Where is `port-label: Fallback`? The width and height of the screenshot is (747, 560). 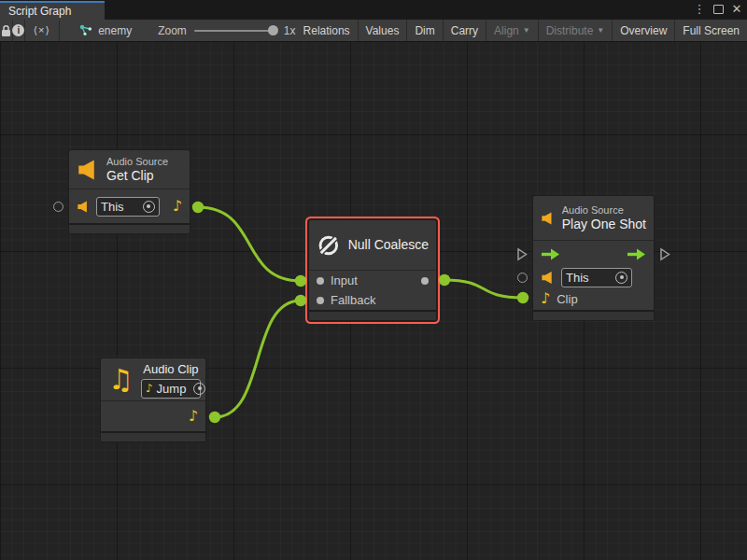 port-label: Fallback is located at coordinates (353, 301).